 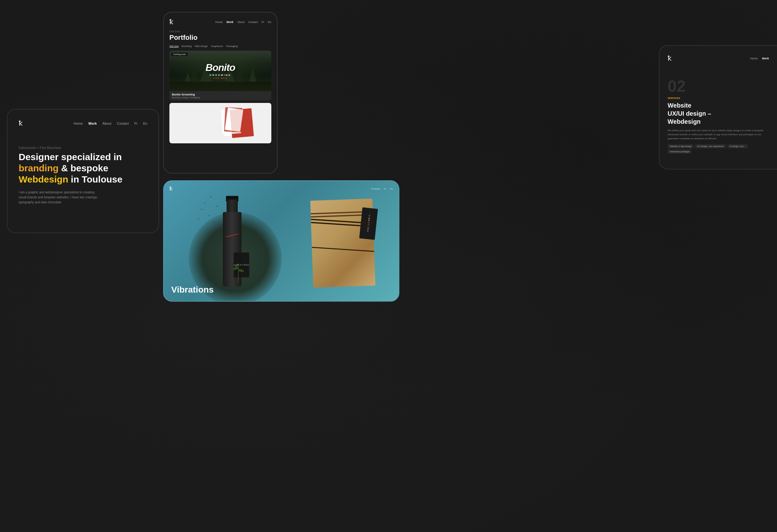 What do you see at coordinates (219, 22) in the screenshot?
I see `center-nav-home: Home` at bounding box center [219, 22].